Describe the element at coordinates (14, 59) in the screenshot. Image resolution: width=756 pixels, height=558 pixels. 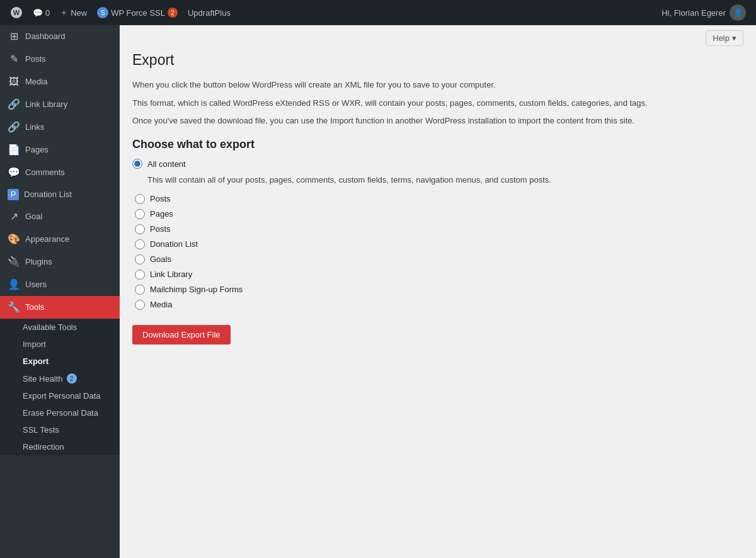
I see `posts-icon: ✎` at that location.